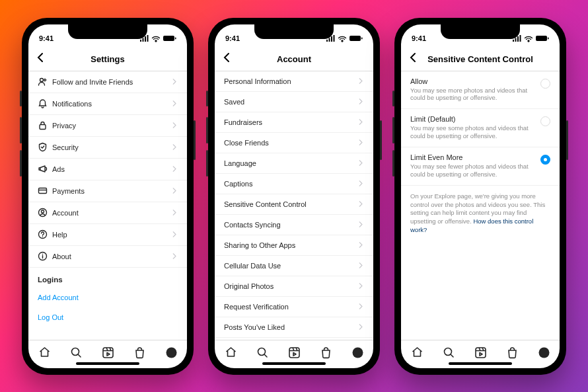  Describe the element at coordinates (294, 82) in the screenshot. I see `account-row: Personal Information` at that location.